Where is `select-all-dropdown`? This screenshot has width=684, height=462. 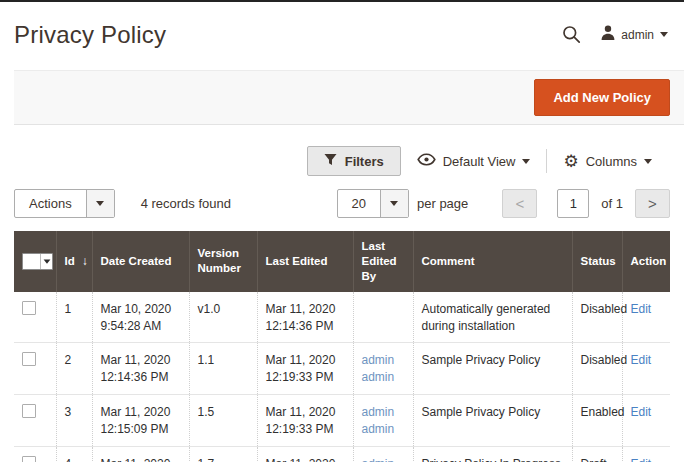
select-all-dropdown is located at coordinates (38, 262).